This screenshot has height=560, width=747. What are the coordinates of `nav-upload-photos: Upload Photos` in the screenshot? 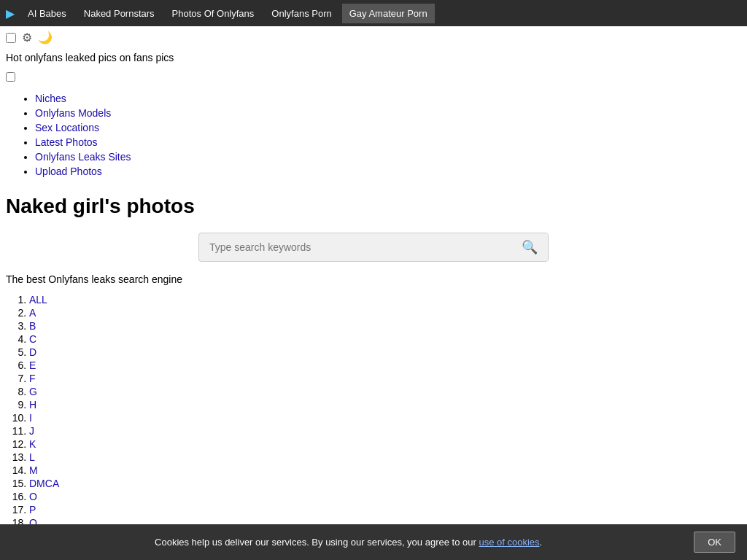 It's located at (69, 171).